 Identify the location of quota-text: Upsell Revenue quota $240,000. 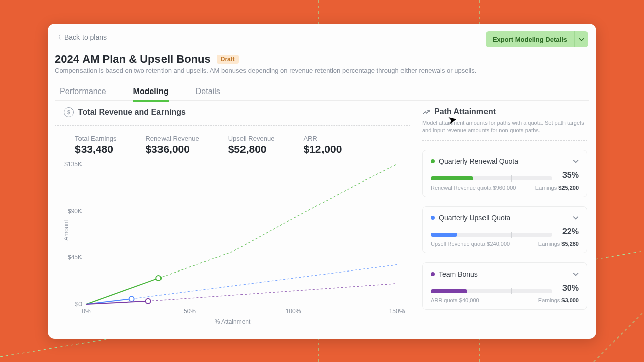
(470, 244).